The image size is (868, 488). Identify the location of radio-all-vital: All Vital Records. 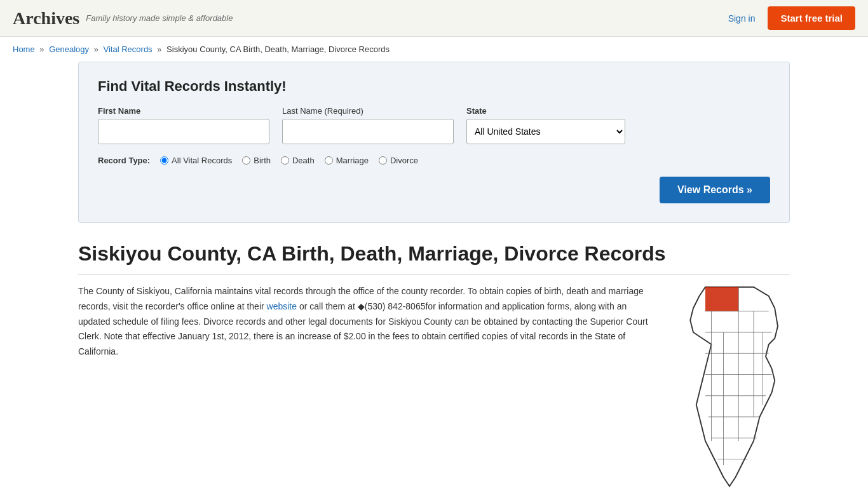
(196, 160).